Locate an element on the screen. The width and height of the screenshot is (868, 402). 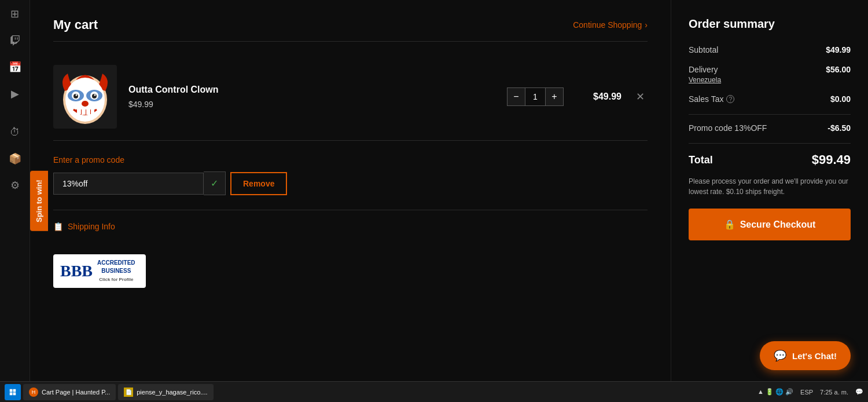
remove-item-button: ✕ is located at coordinates (640, 97).